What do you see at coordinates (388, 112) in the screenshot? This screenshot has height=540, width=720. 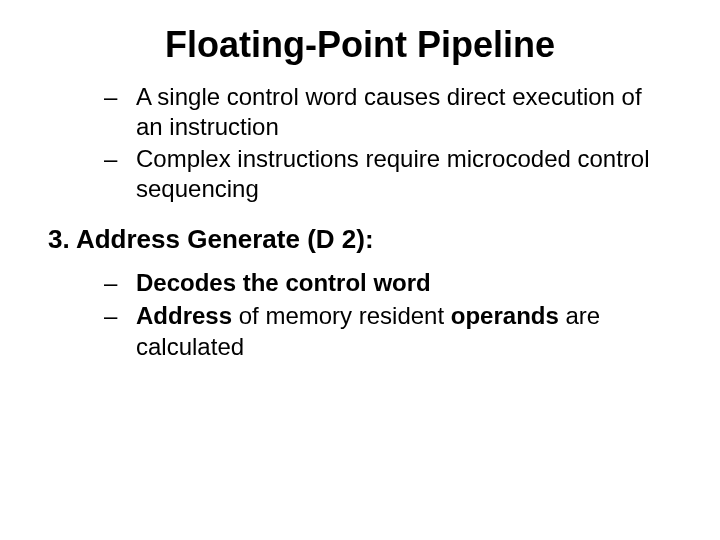 I see `bullet-item: A single control word causes direct exec…` at bounding box center [388, 112].